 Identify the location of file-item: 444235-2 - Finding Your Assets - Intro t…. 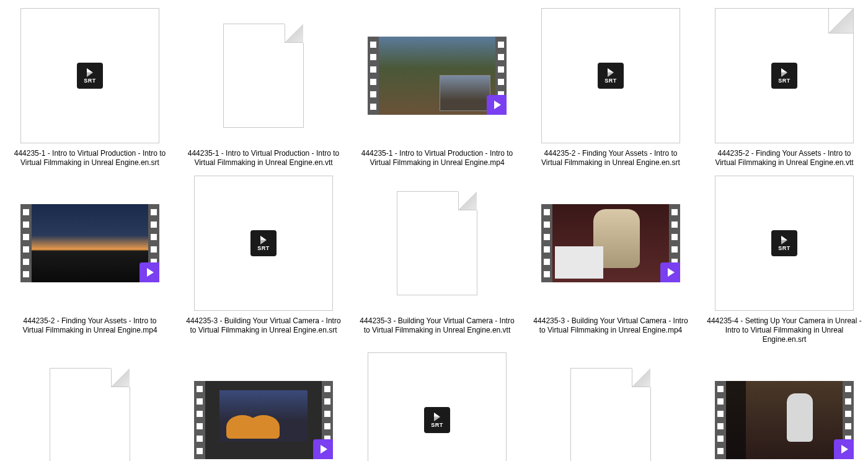
(90, 259).